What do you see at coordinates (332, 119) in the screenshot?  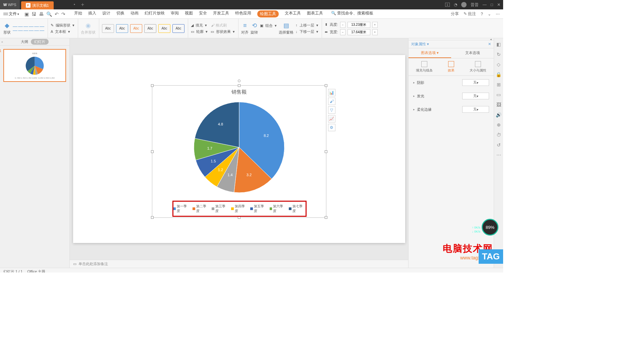 I see `chart-data-icon: 📈` at bounding box center [332, 119].